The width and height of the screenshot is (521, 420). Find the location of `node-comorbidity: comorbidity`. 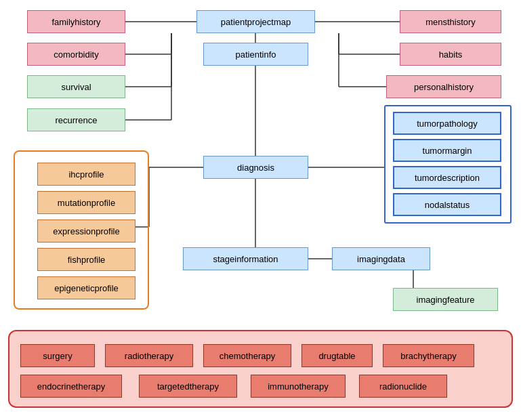

node-comorbidity: comorbidity is located at coordinates (76, 54).